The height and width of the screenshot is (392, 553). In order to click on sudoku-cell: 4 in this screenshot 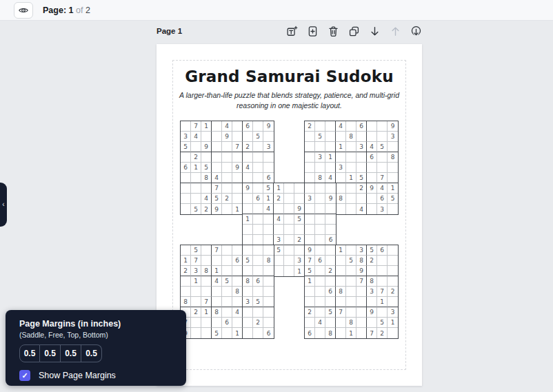, I will do `click(279, 219)`.